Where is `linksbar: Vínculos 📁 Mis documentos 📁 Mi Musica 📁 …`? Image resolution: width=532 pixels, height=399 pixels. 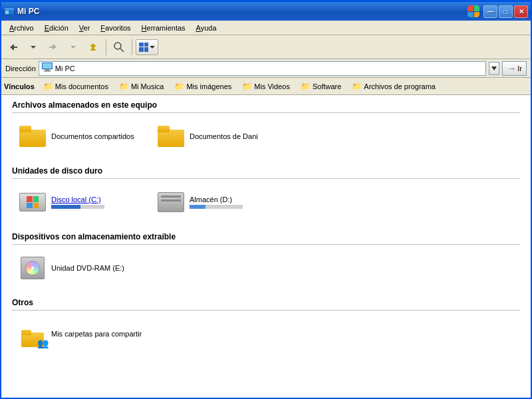 linksbar: Vínculos 📁 Mis documentos 📁 Mi Musica 📁 … is located at coordinates (266, 86).